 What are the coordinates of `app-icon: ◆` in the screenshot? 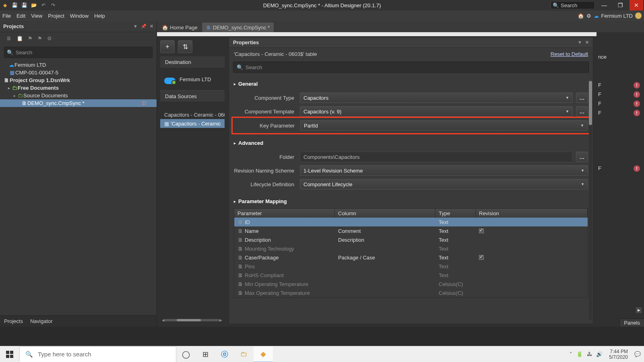 It's located at (5, 5).